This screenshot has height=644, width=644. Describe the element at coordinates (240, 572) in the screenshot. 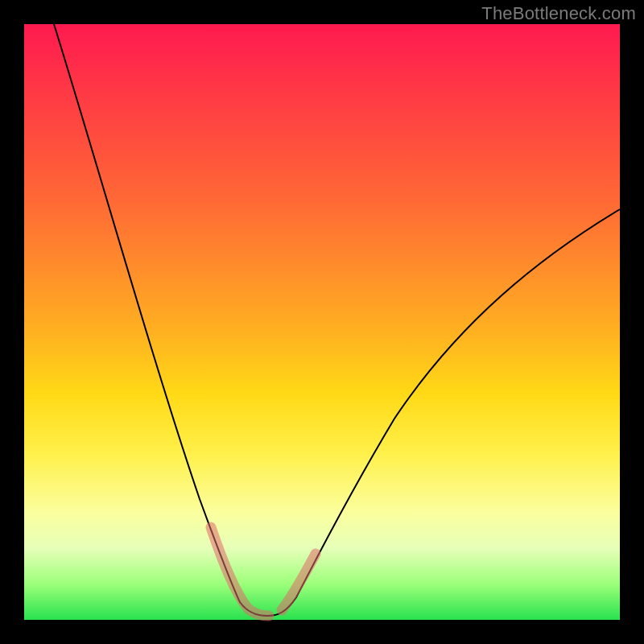

I see `highlight-left` at that location.